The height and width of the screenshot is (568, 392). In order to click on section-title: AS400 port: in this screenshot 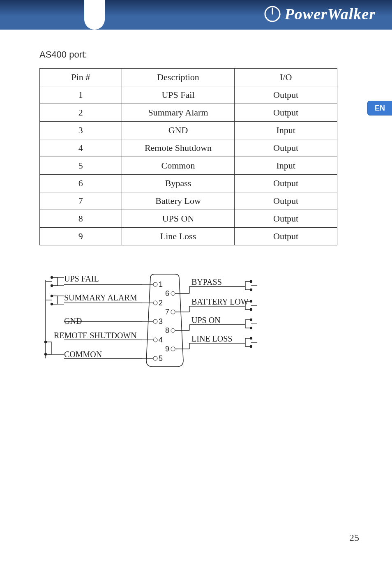, I will do `click(196, 55)`.